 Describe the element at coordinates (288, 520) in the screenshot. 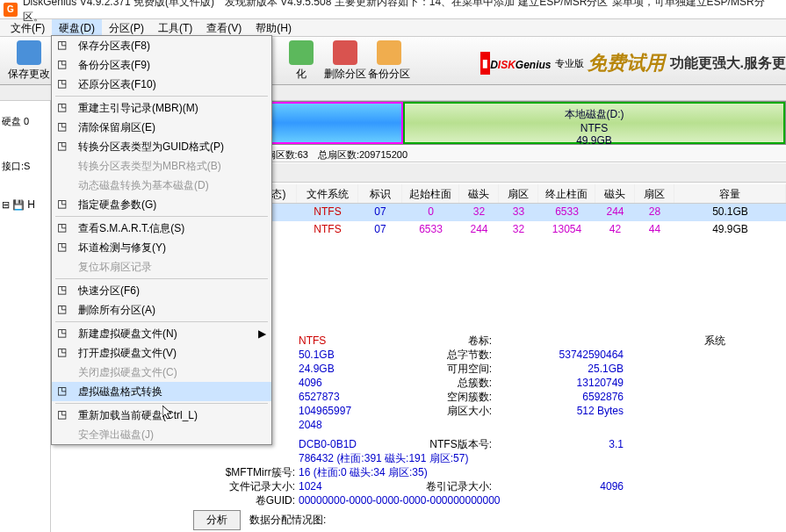

I see `dist-label: 数据分配情况图:` at that location.